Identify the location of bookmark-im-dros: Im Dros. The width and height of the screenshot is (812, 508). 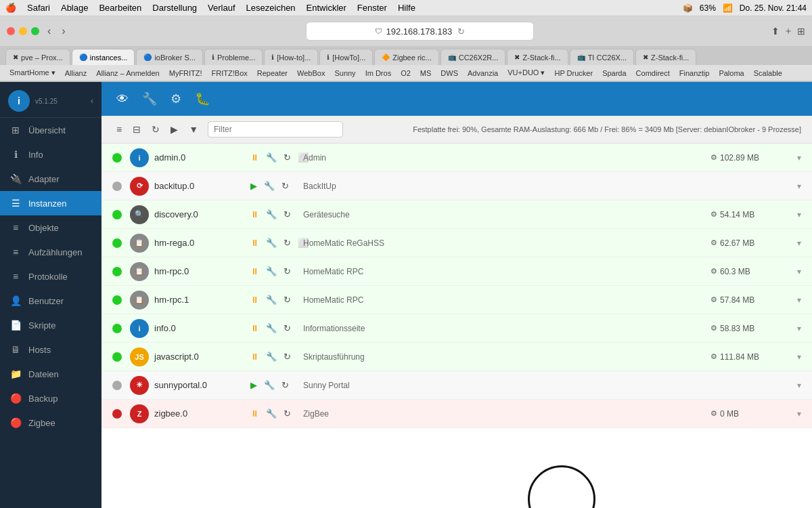
(379, 73).